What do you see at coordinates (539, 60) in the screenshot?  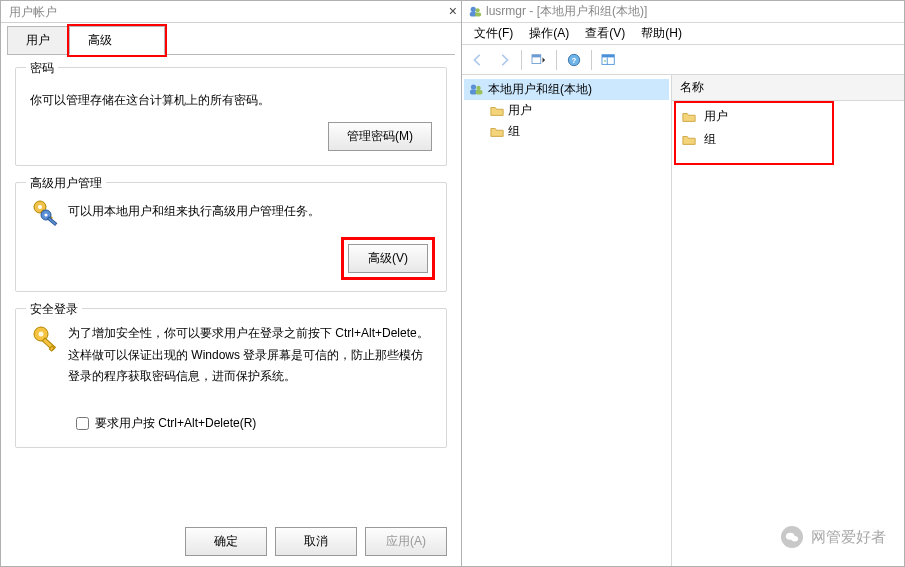 I see `views-icon` at bounding box center [539, 60].